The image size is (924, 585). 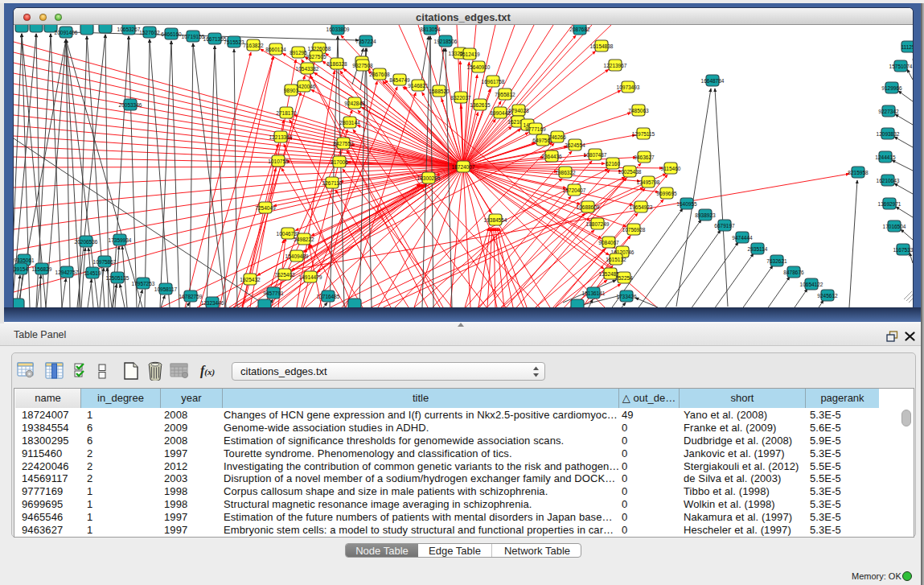 I want to click on svg-text: 7163822, so click(x=253, y=45).